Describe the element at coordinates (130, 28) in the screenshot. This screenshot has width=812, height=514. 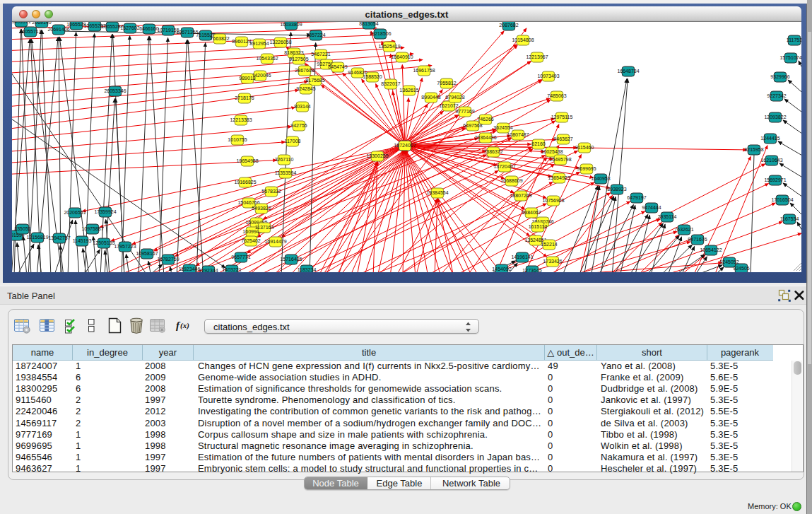
I see `svg-text: 1527602` at that location.